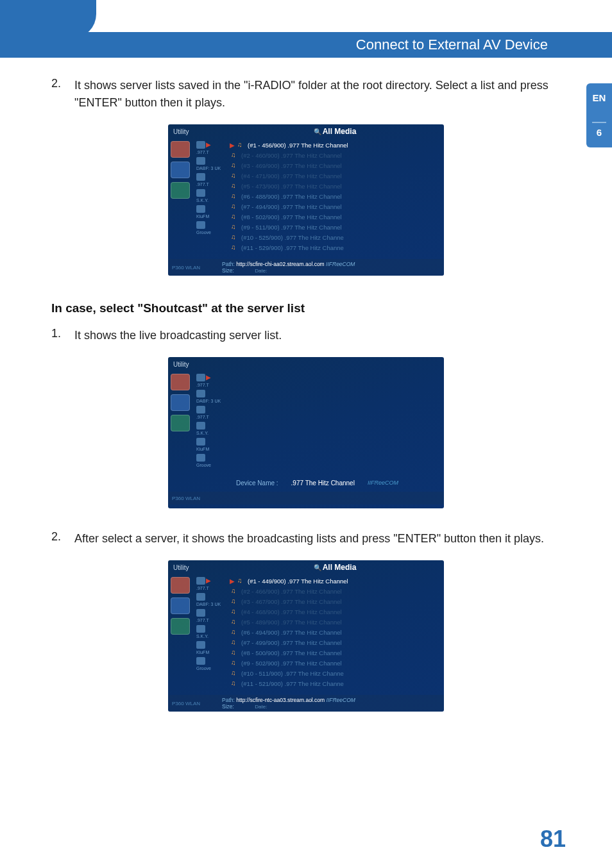  I want to click on channel-row: ♫(#8 - 500/900) .977 The Hitz Channel, so click(336, 653).